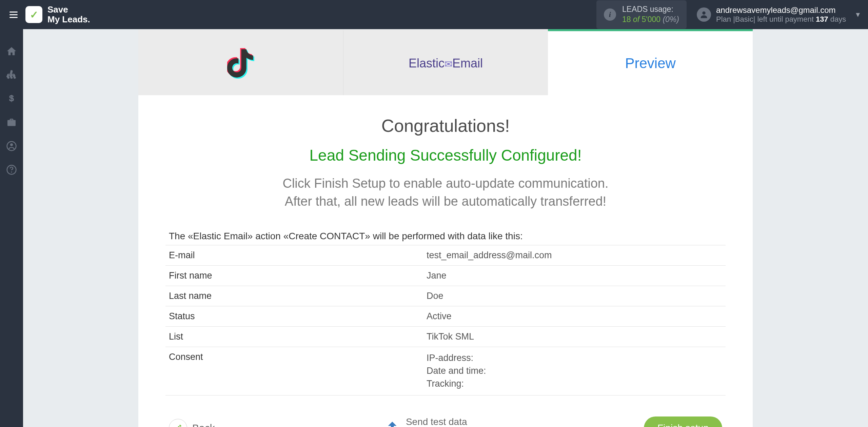  Describe the element at coordinates (294, 276) in the screenshot. I see `field-label: First name` at that location.